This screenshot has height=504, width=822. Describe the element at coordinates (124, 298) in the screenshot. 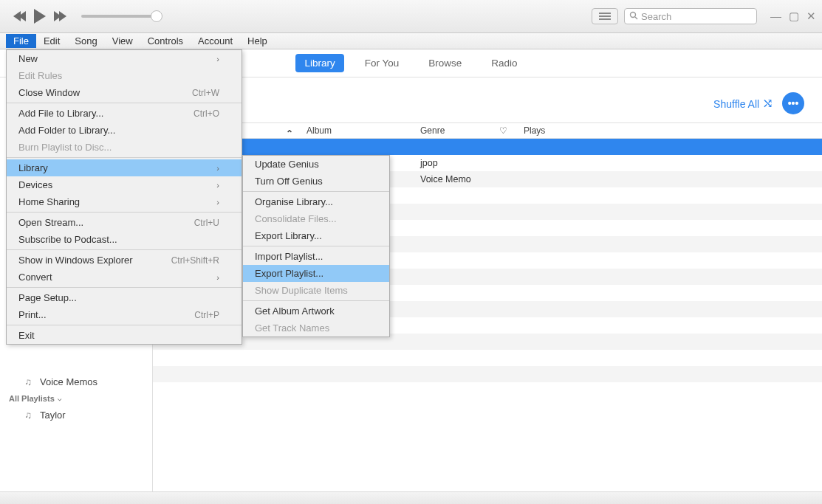

I see `menu-page-setup: Page Setup...` at that location.